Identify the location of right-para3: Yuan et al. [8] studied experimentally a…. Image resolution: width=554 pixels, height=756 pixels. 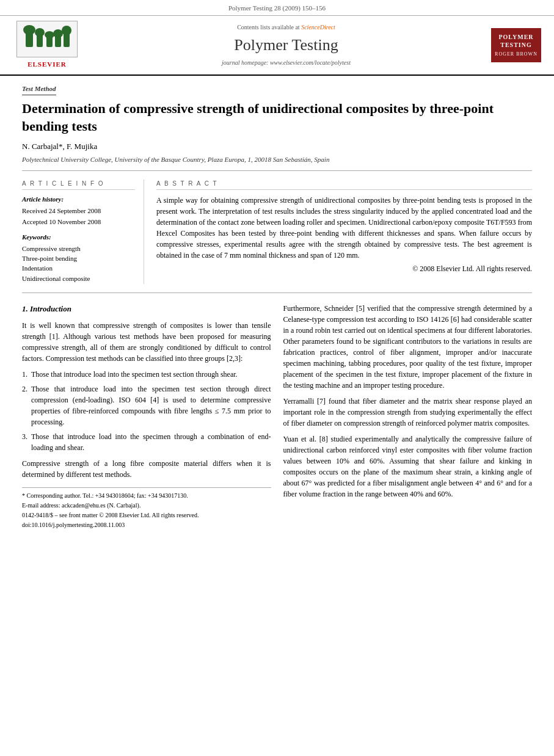
(408, 467).